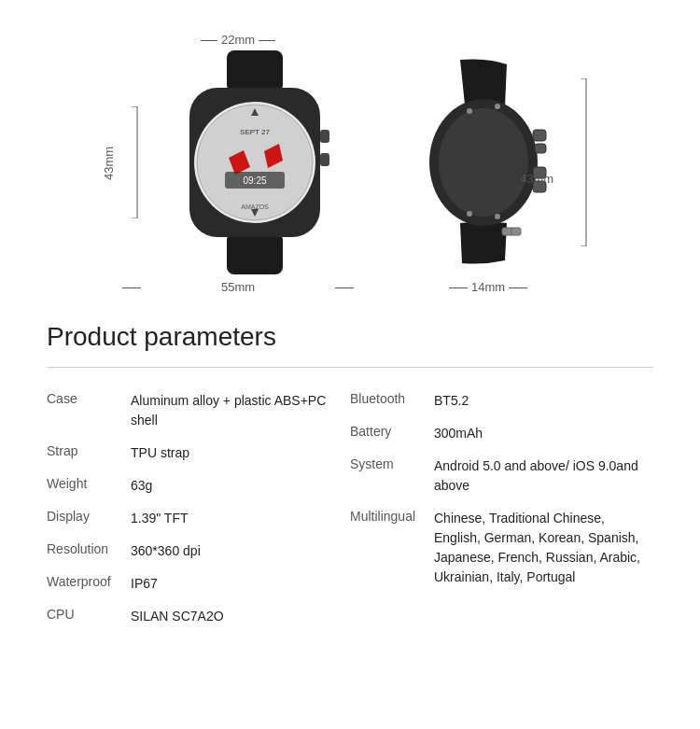 The width and height of the screenshot is (700, 729). What do you see at coordinates (241, 616) in the screenshot?
I see `param-value: SILAN SC7A2O` at bounding box center [241, 616].